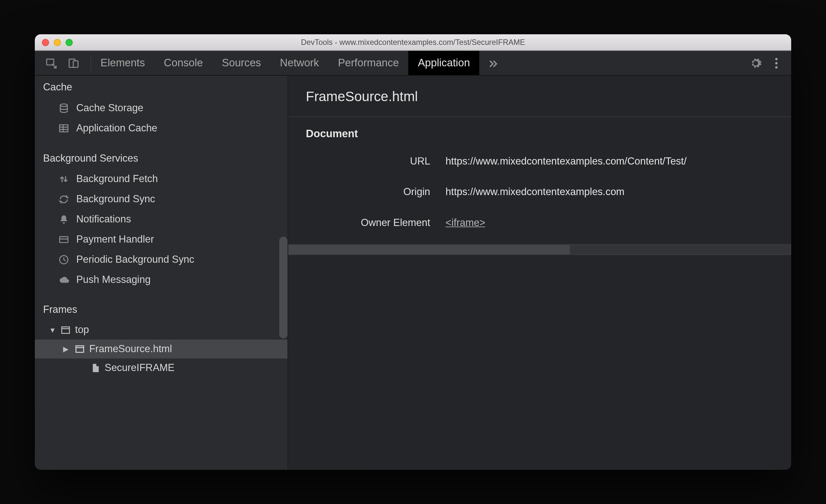  What do you see at coordinates (57, 42) in the screenshot?
I see `minimize-button` at bounding box center [57, 42].